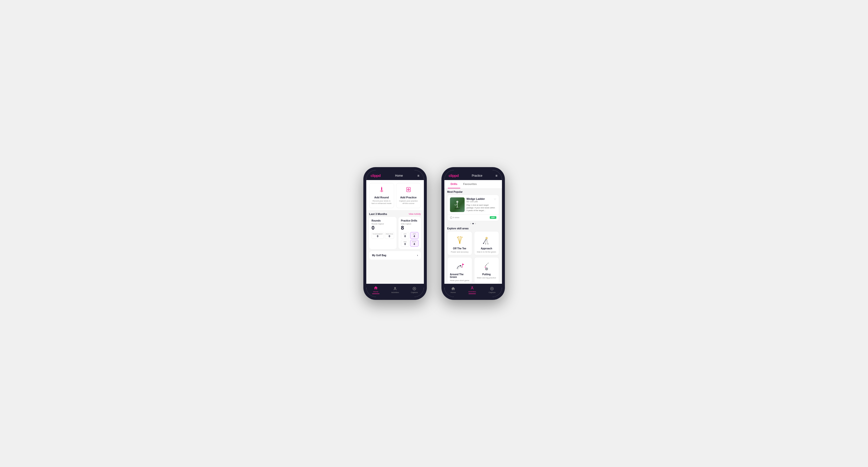  What do you see at coordinates (410, 243) in the screenshot?
I see `drills-sub-row2: ARG 0 PUTT 4` at bounding box center [410, 243].